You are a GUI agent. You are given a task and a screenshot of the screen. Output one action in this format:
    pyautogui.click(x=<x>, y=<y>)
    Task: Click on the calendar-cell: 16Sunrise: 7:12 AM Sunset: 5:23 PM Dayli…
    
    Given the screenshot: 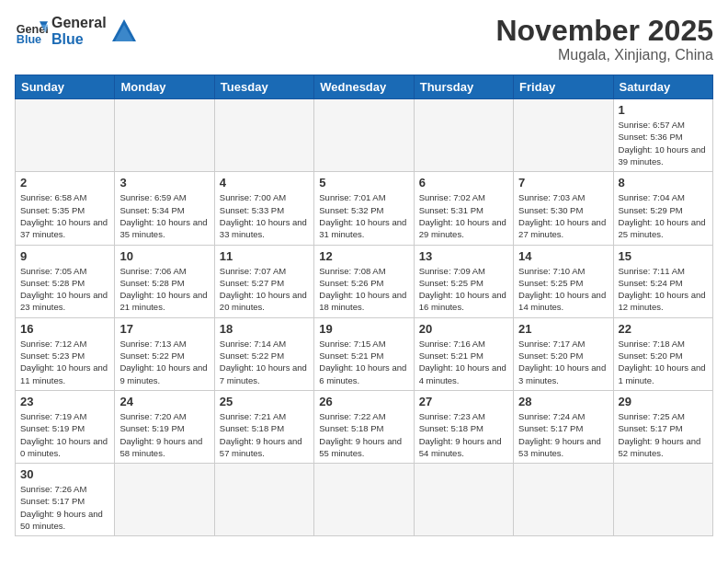 What is the action you would take?
    pyautogui.click(x=65, y=353)
    